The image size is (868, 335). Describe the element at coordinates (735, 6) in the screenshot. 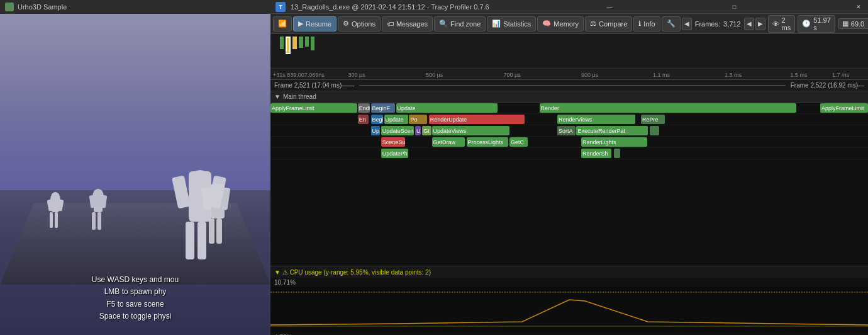

I see `maximize-button: □` at that location.